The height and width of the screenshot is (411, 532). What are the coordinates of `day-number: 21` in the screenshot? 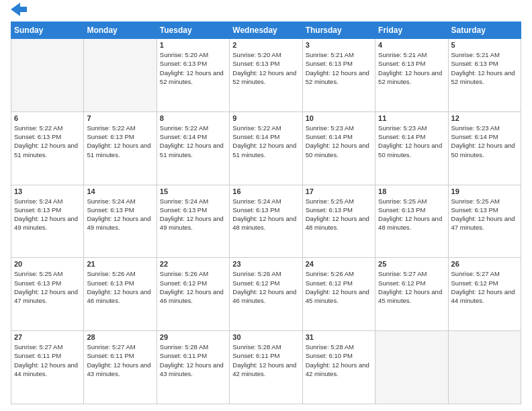 It's located at (120, 264).